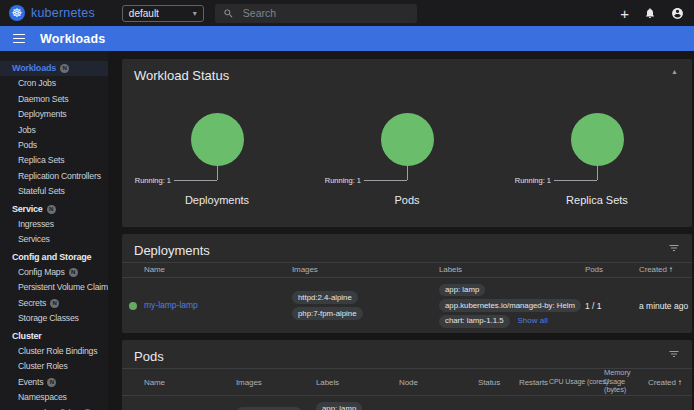 The height and width of the screenshot is (410, 694). I want to click on pods-chart: Running: 1 Pods, so click(407, 160).